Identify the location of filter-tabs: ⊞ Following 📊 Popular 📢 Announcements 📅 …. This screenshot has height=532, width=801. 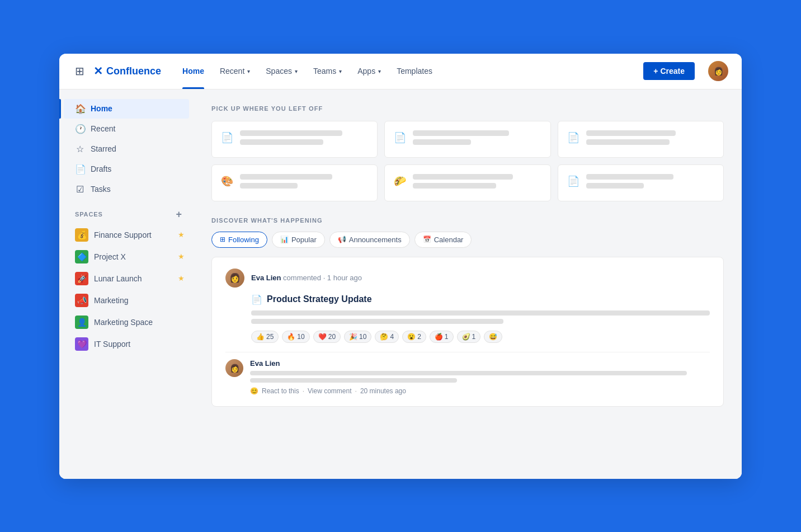
(468, 239).